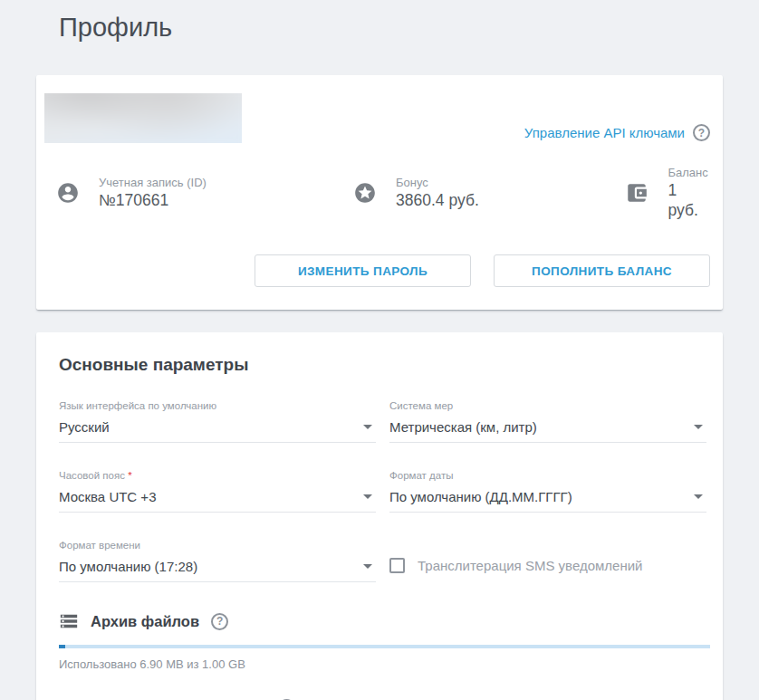 This screenshot has width=759, height=700. Describe the element at coordinates (129, 567) in the screenshot. I see `field-time-format-value: По умолчанию (17:28)` at that location.